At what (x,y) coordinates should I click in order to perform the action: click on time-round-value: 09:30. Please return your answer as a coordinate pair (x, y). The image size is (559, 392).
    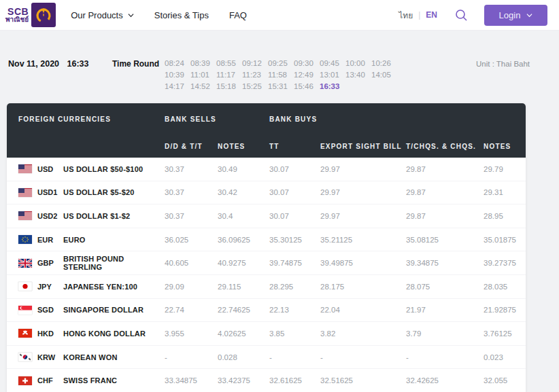
    Looking at the image, I should click on (307, 63).